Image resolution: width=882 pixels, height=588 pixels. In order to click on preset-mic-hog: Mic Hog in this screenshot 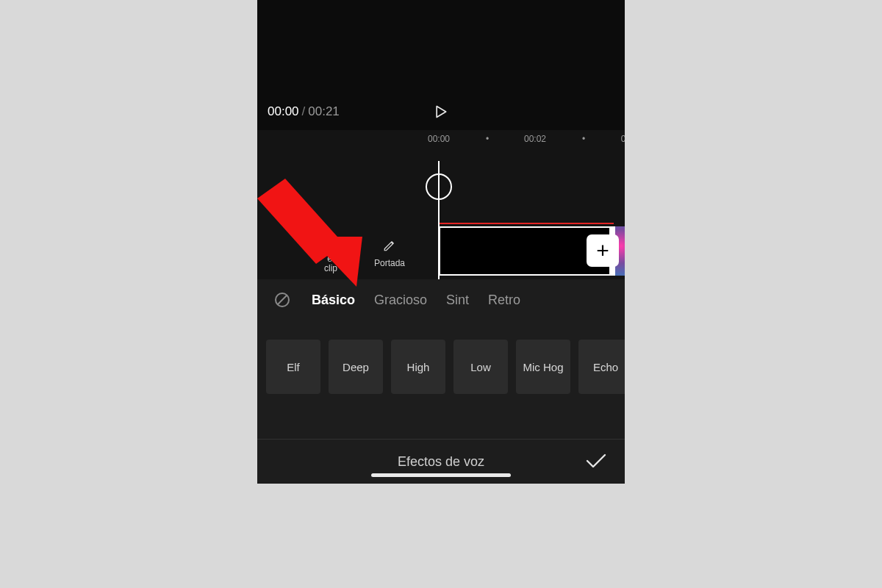, I will do `click(543, 367)`.